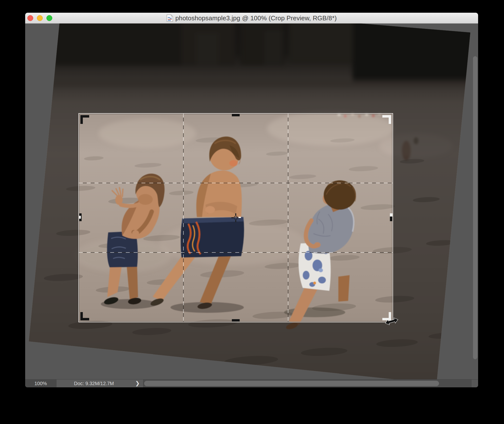  Describe the element at coordinates (475, 383) in the screenshot. I see `scrollbar-corner` at that location.